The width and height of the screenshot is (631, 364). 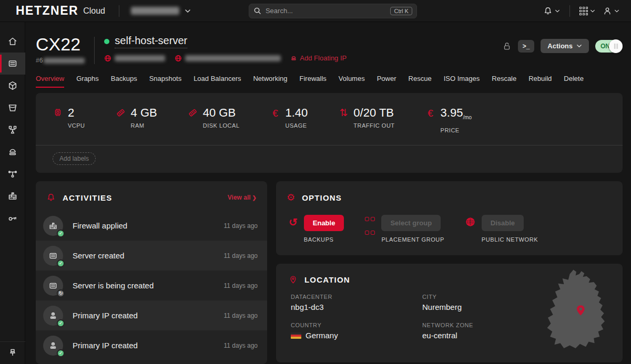 What do you see at coordinates (95, 50) in the screenshot?
I see `header-divider` at bounding box center [95, 50].